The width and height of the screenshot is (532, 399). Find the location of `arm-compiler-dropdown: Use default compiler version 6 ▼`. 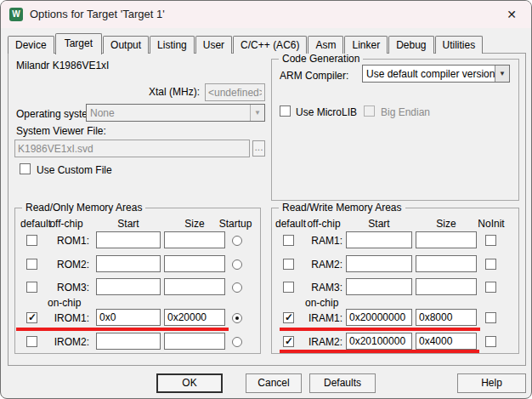

arm-compiler-dropdown: Use default compiler version 6 ▼ is located at coordinates (436, 73).